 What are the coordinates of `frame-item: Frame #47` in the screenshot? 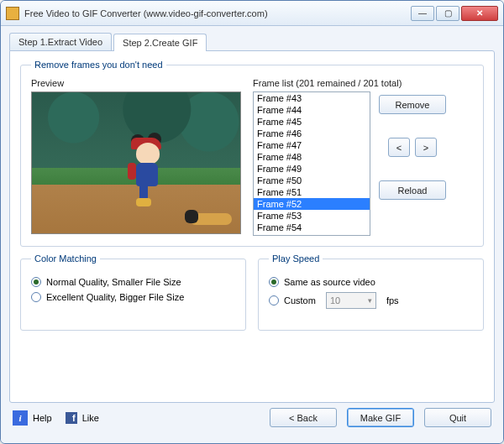 It's located at (312, 145).